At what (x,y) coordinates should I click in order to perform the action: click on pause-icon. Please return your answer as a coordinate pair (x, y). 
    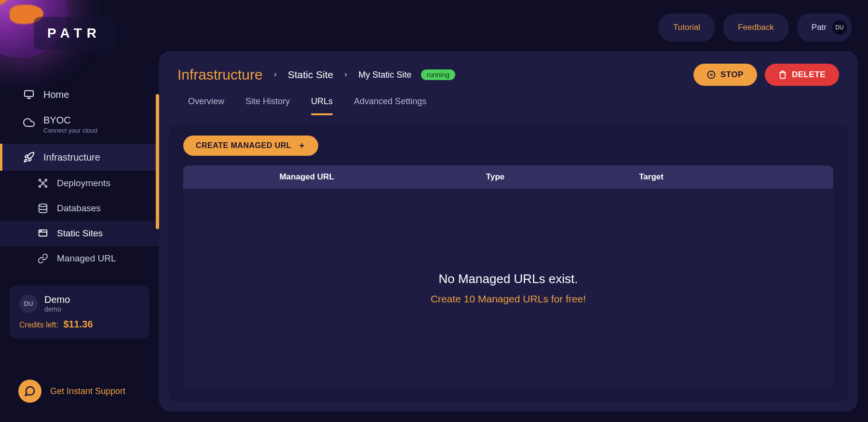
    Looking at the image, I should click on (711, 75).